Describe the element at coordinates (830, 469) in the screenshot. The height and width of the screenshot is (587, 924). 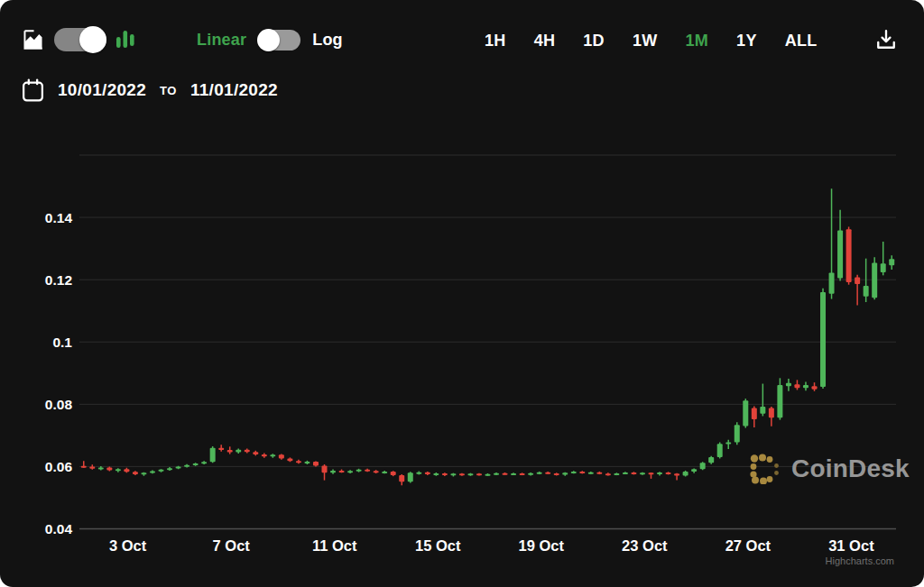
I see `coindesk-watermark: CoinDesk` at that location.